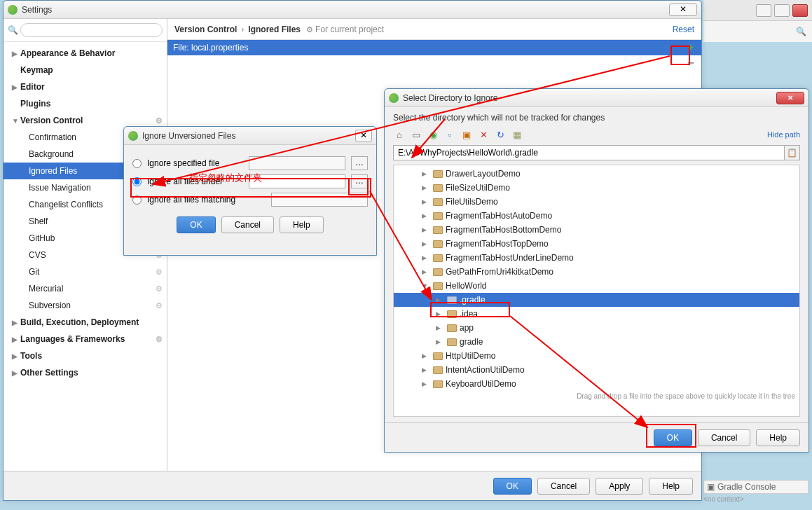 This screenshot has height=510, width=812. What do you see at coordinates (691, 63) in the screenshot?
I see `remove-button: −` at bounding box center [691, 63].